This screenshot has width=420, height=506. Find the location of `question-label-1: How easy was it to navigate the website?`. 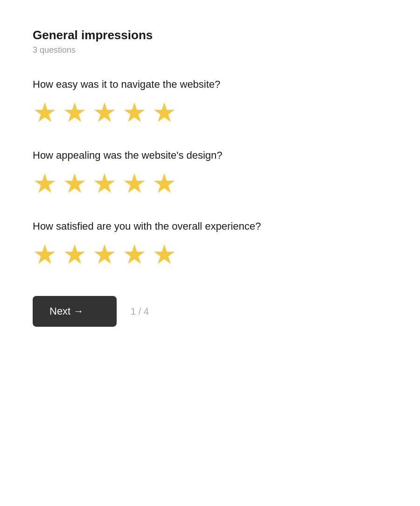

question-label-1: How easy was it to navigate the website? is located at coordinates (210, 84).